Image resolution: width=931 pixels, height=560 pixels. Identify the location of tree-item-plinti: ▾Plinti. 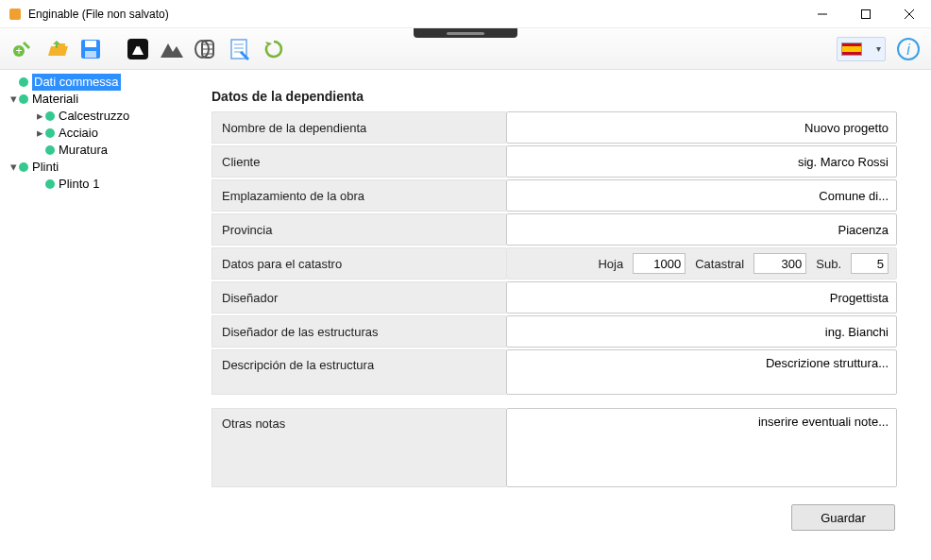
(99, 167).